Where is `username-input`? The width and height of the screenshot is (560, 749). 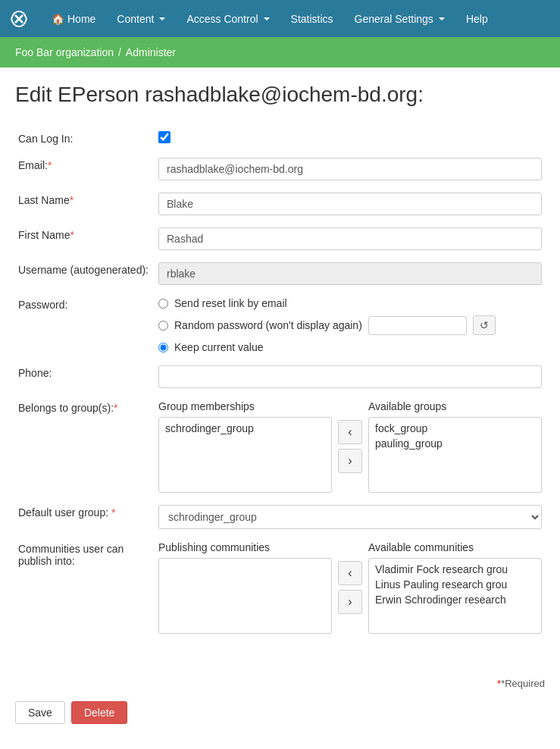
username-input is located at coordinates (350, 274).